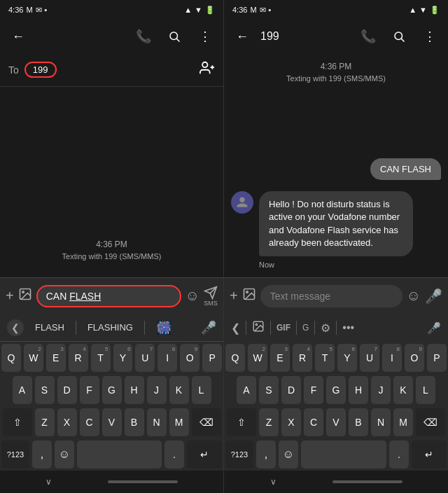 The image size is (448, 493). I want to click on key-r: R4, so click(78, 358).